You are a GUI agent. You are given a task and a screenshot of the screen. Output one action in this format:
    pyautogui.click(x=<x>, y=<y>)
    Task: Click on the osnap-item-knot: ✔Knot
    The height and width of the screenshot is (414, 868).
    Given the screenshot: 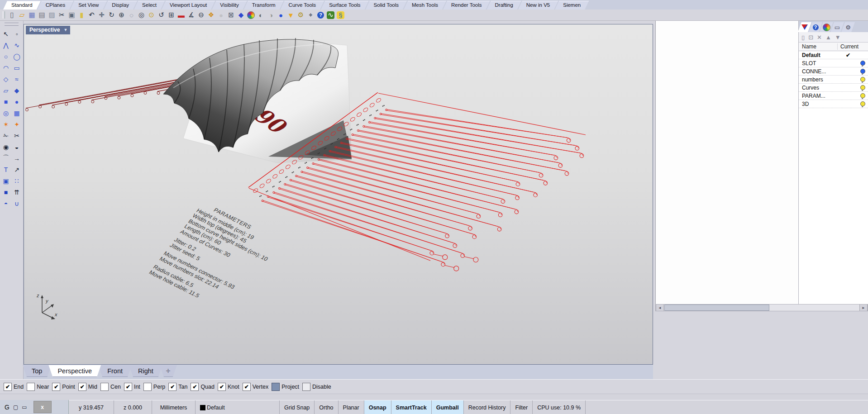 What is the action you would take?
    pyautogui.click(x=229, y=387)
    